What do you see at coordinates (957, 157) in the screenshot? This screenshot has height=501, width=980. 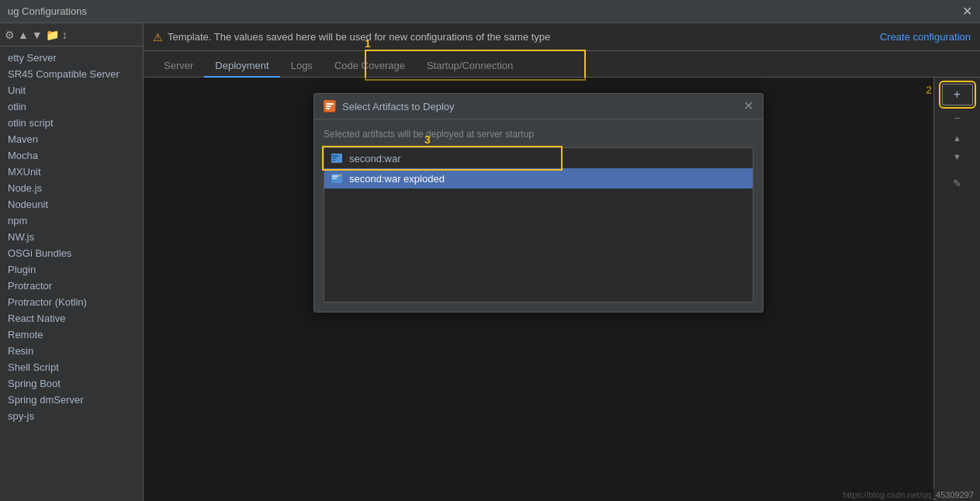 I see `move-down-button: ▼` at bounding box center [957, 157].